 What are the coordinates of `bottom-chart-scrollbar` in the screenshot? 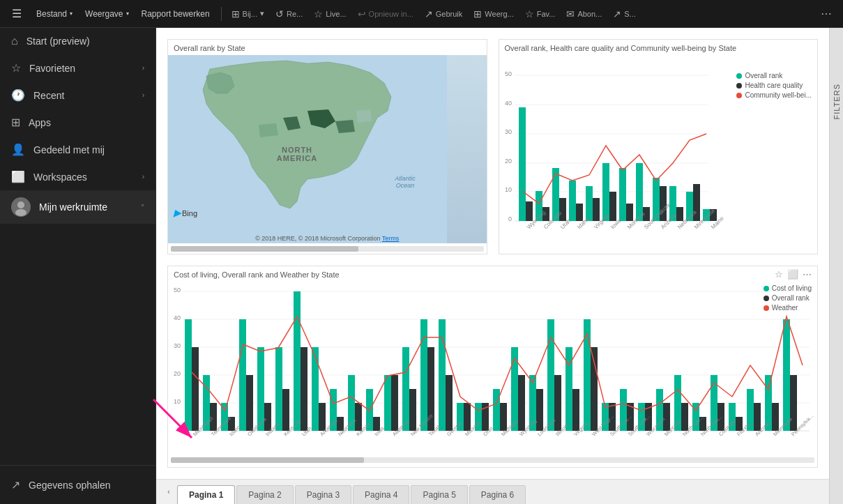 It's located at (492, 460).